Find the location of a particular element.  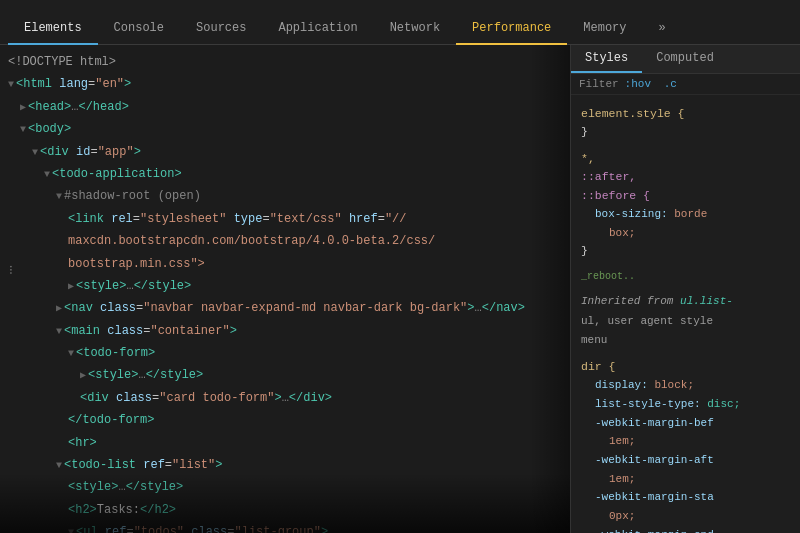

inherited-ua: ul, user agent style is located at coordinates (686, 323).